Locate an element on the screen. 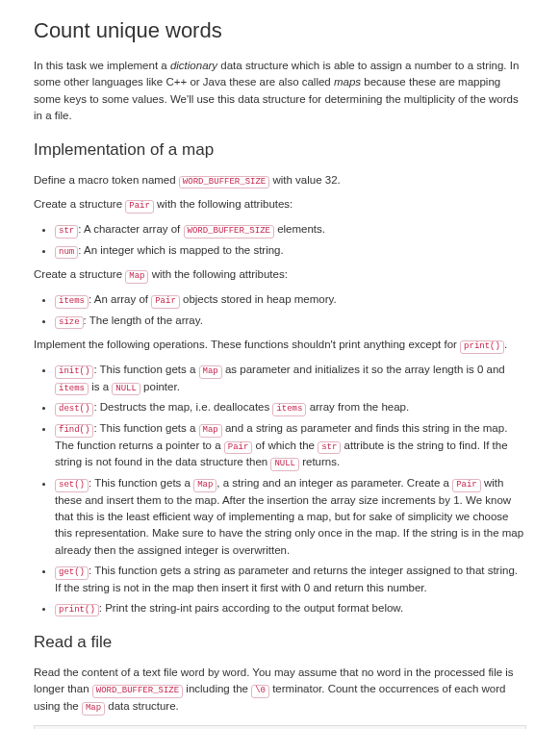 The height and width of the screenshot is (729, 560). example-block: Input ----- apple orange apple peach pea… is located at coordinates (280, 727).